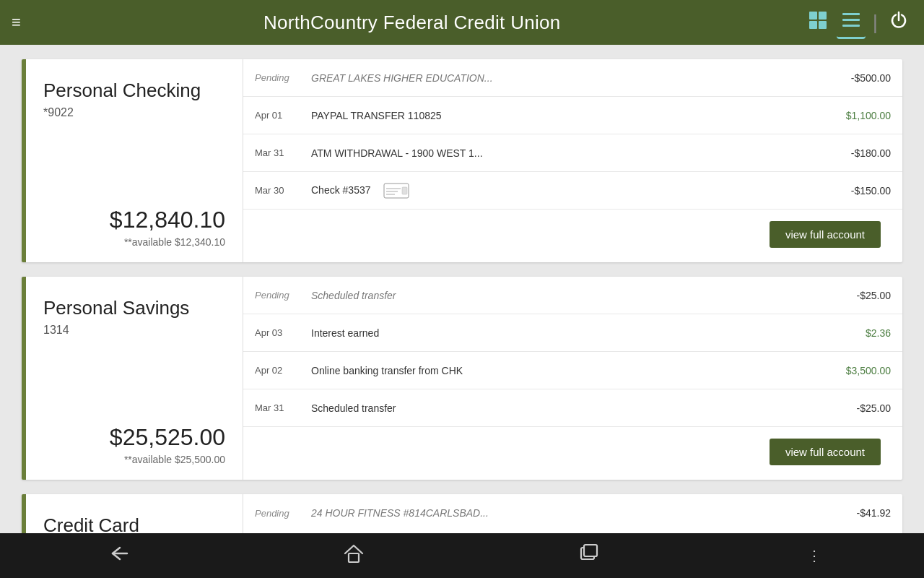 The height and width of the screenshot is (578, 924). What do you see at coordinates (565, 116) in the screenshot?
I see `trans-desc: PAYPAL TRANSFER 110825` at bounding box center [565, 116].